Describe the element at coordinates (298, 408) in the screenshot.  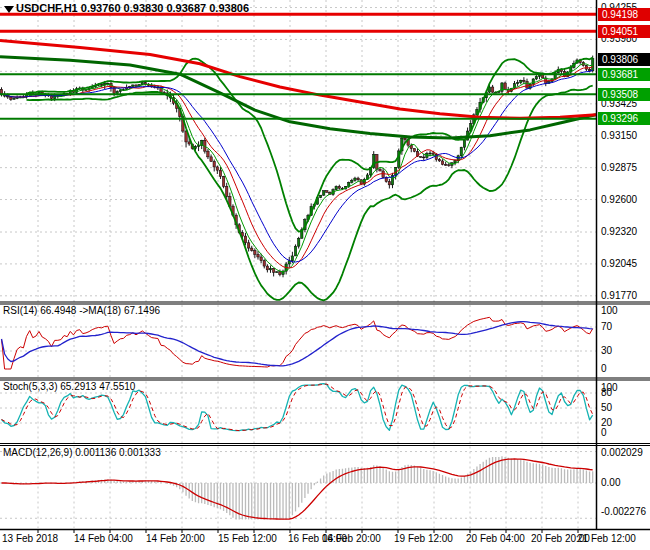
I see `stoch-gridlines` at that location.